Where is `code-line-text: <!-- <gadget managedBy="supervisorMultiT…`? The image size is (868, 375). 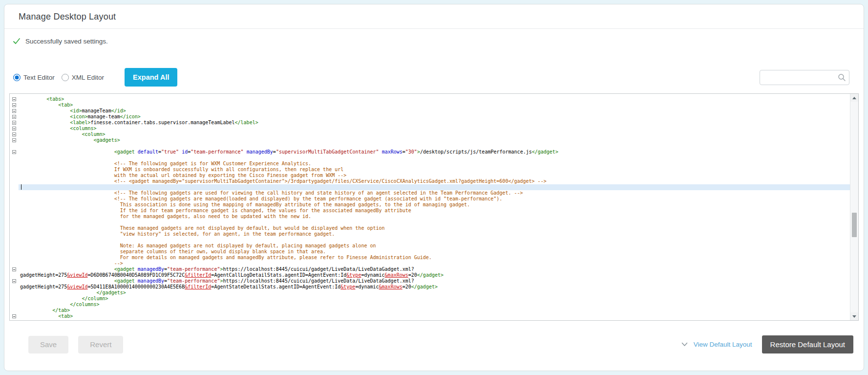
code-line-text: <!-- <gadget managedBy="supervisorMultiT… is located at coordinates (434, 181).